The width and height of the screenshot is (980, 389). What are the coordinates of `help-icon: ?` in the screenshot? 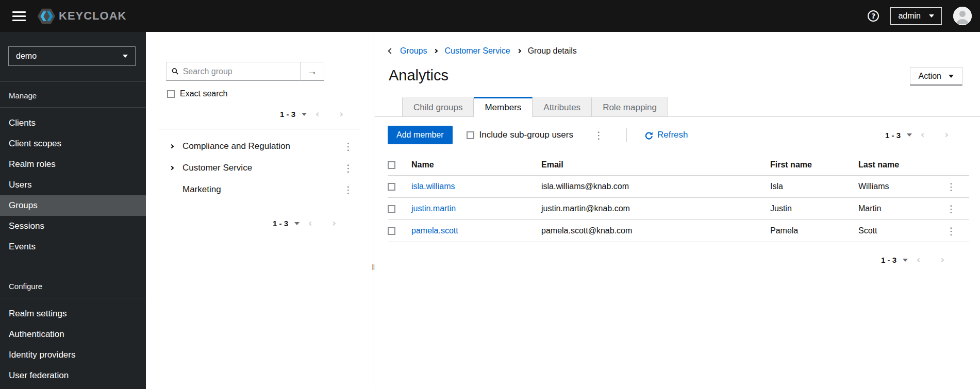 It's located at (873, 16).